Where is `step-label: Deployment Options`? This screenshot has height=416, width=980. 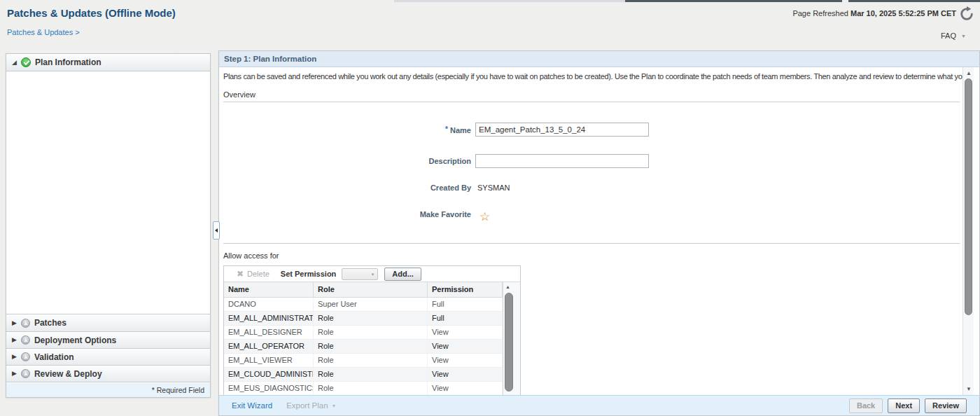 step-label: Deployment Options is located at coordinates (76, 340).